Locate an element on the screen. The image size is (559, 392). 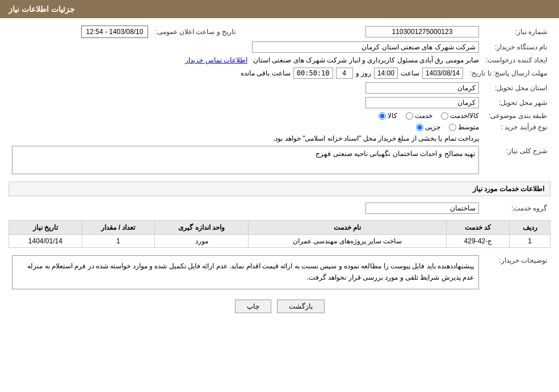
need-desc-table: شرح کلی نیاز: تهیه مصالح و احداث ساختمان… is located at coordinates (279, 160).